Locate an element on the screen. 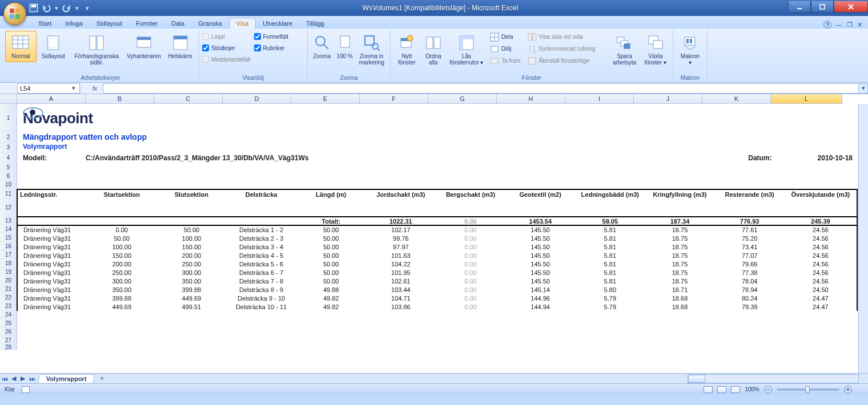 The image size is (868, 405). minimize-button is located at coordinates (799, 7).